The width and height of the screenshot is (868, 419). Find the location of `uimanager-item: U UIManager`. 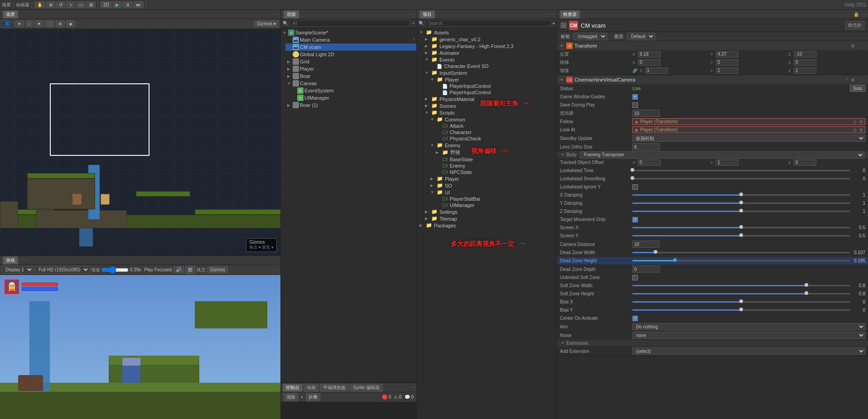

uimanager-item: U UIManager is located at coordinates (353, 98).